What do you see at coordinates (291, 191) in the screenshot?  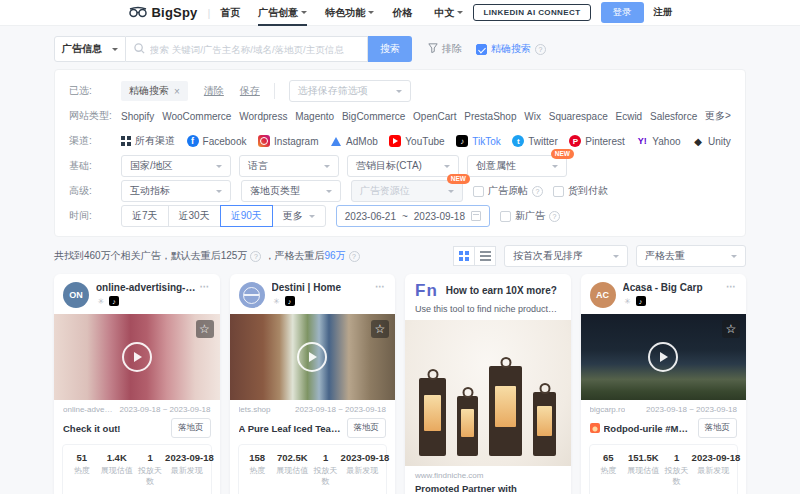 I see `landing-page-type-select: 落地页类型` at bounding box center [291, 191].